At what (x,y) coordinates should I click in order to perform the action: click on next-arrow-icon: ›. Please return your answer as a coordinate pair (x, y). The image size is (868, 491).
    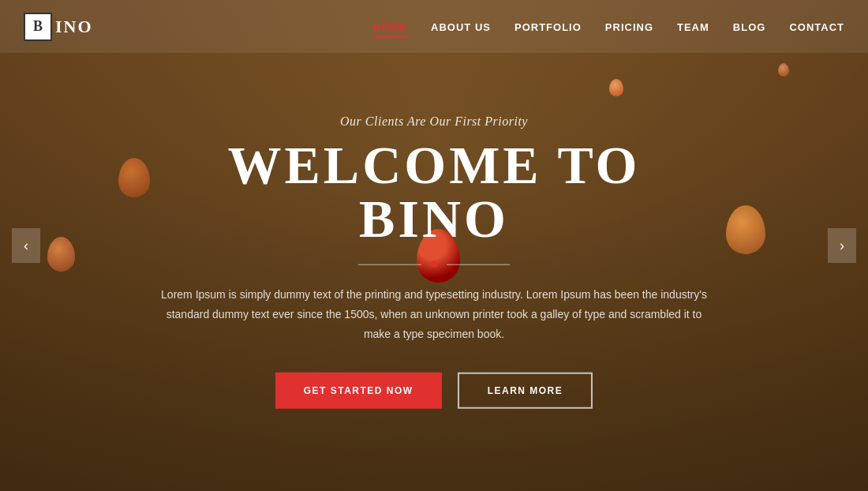
    Looking at the image, I should click on (842, 246).